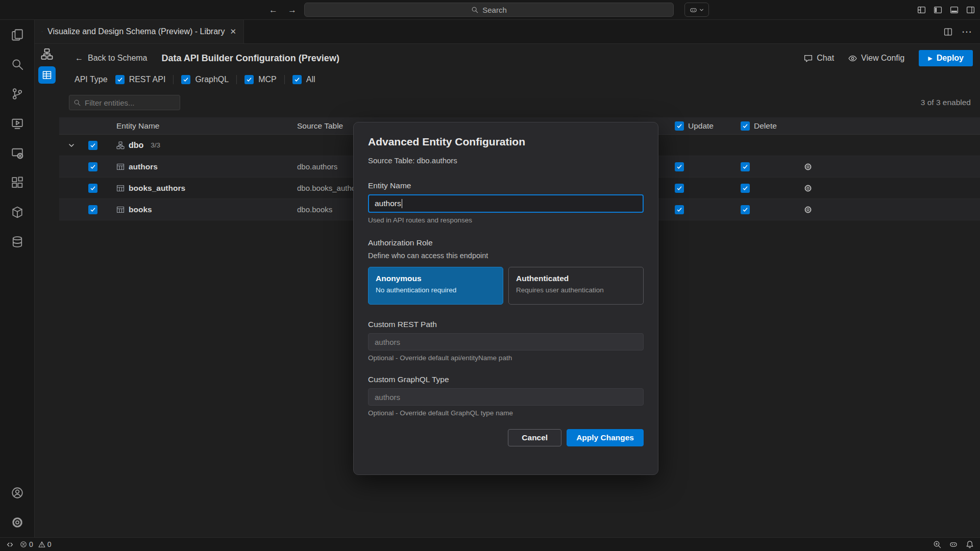 This screenshot has width=980, height=551. What do you see at coordinates (506, 256) in the screenshot?
I see `authorization-role-help: Define who can access this endpoint` at bounding box center [506, 256].